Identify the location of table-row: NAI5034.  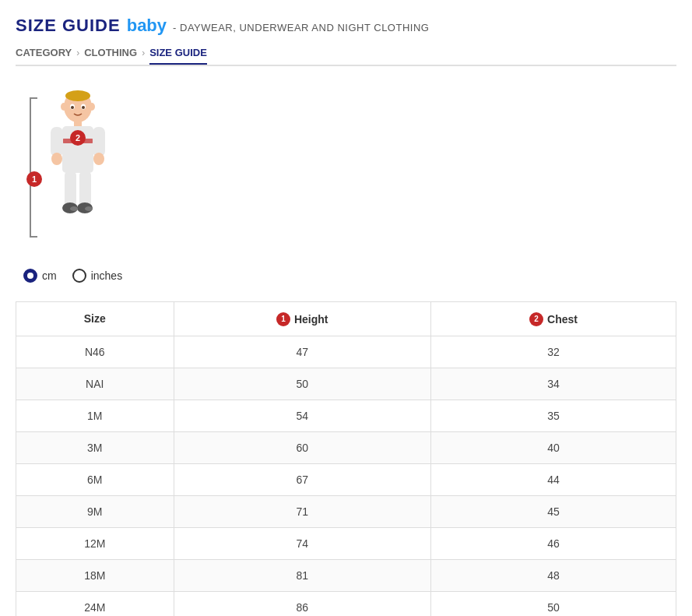
(346, 383).